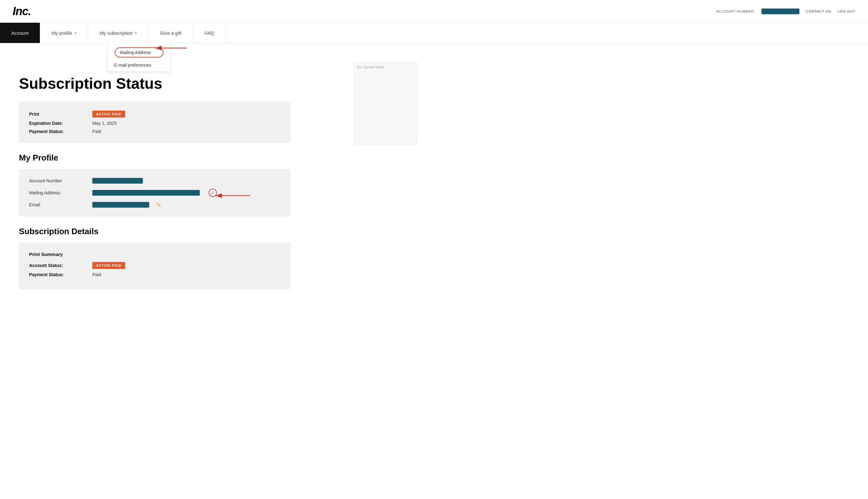 The image size is (868, 499). I want to click on nav-give-a-gift-label: Give a gift, so click(171, 33).